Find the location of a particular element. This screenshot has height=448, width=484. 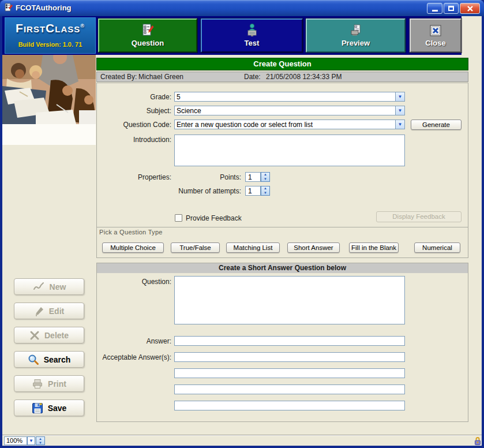

created-by-value: Michael Green is located at coordinates (161, 77).